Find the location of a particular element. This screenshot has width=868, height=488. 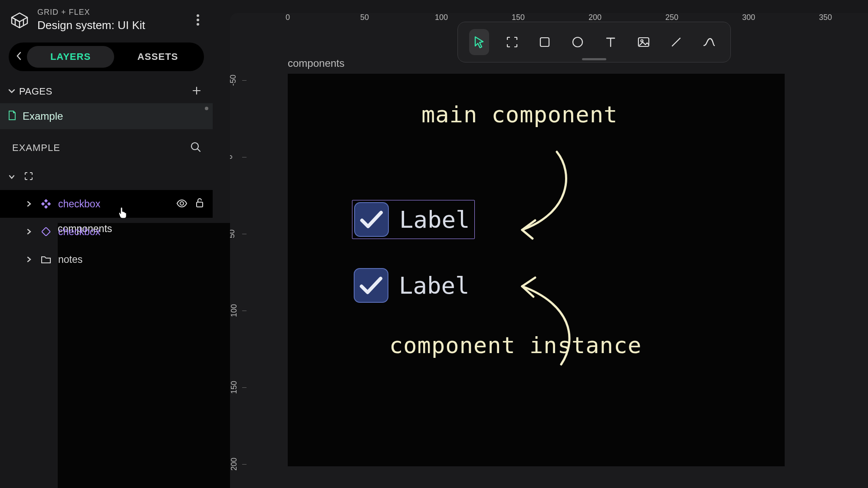

search-layers-button is located at coordinates (196, 148).